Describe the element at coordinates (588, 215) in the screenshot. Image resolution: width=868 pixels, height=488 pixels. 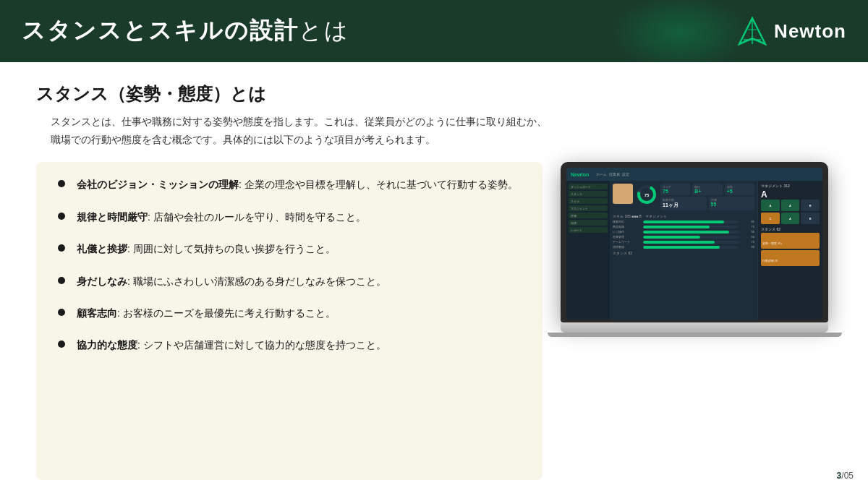
I see `sidebar-item: 評価` at that location.